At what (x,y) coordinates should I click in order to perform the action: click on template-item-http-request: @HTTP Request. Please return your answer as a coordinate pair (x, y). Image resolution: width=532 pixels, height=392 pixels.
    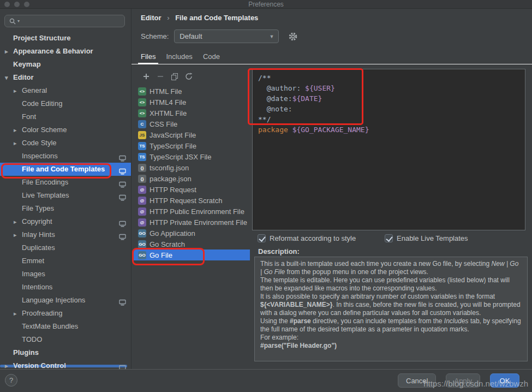
    Looking at the image, I should click on (192, 189).